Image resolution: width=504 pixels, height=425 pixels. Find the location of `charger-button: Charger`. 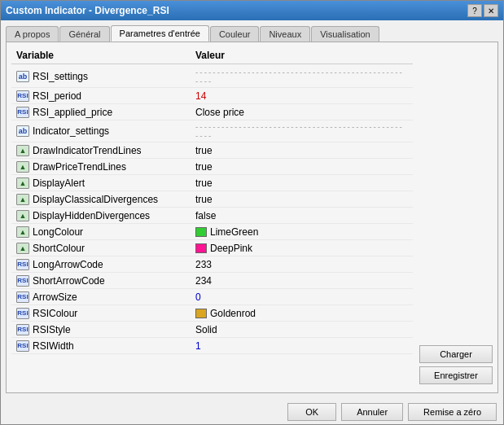

charger-button: Charger is located at coordinates (456, 354).